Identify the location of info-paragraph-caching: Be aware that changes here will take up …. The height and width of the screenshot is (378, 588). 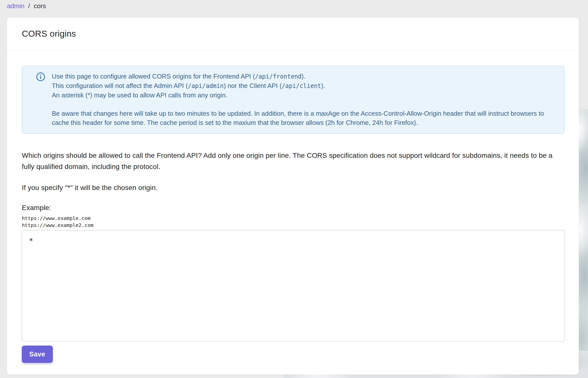
(304, 118).